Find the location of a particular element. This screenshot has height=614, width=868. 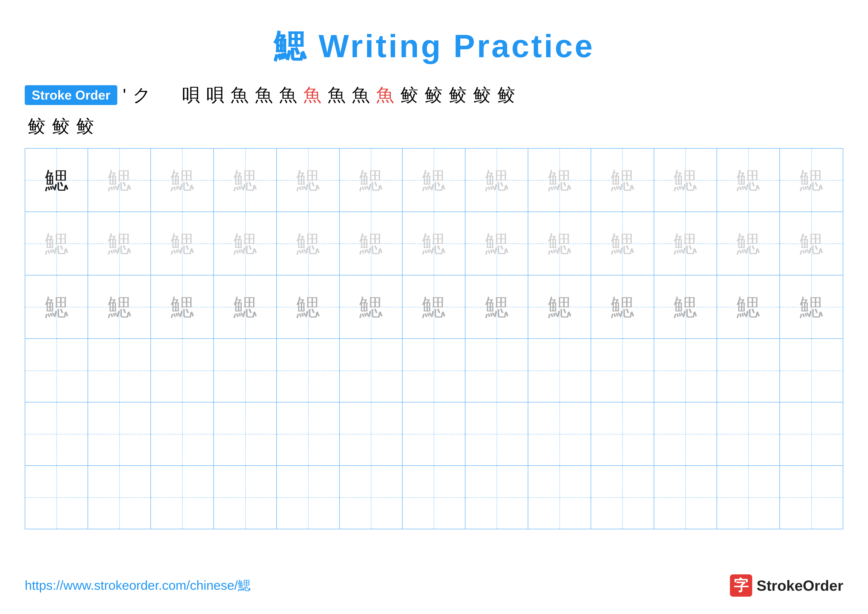

stroke-s12: 魚 is located at coordinates (385, 95).